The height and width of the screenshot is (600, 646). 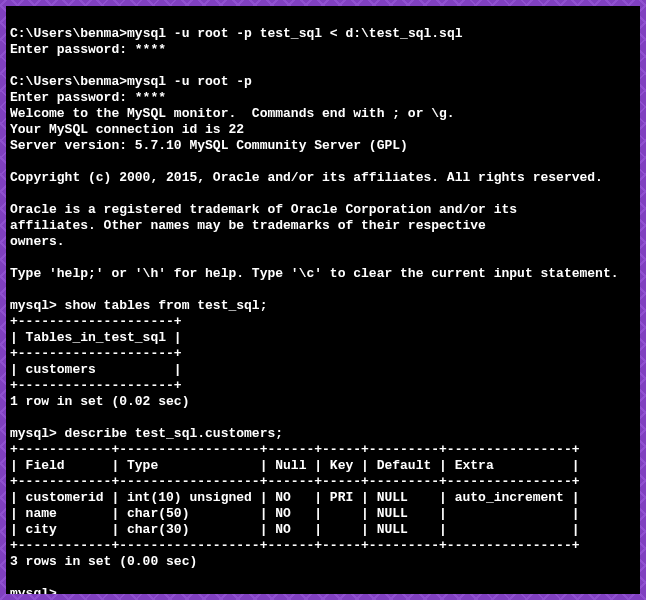 I want to click on welcome-line: Welcome to the MySQL monitor. Commands e…, so click(x=232, y=114).